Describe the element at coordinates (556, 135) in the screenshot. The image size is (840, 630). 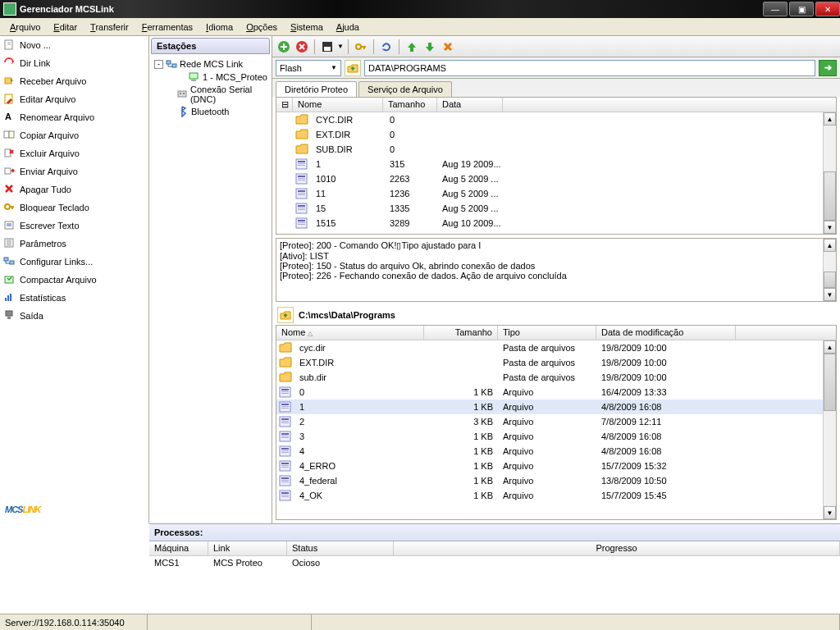
I see `remote-file-row: EXT.DIR0` at that location.